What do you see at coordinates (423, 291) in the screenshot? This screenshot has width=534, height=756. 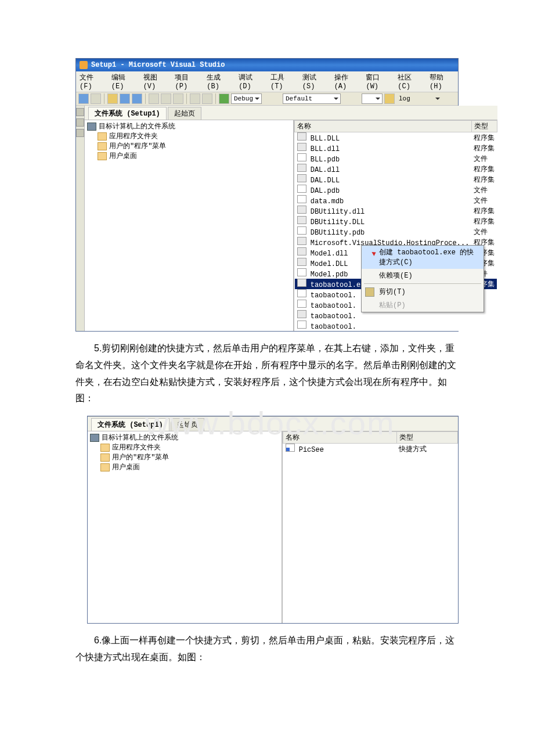 I see `ctx-cut: 剪切(T)` at bounding box center [423, 291].